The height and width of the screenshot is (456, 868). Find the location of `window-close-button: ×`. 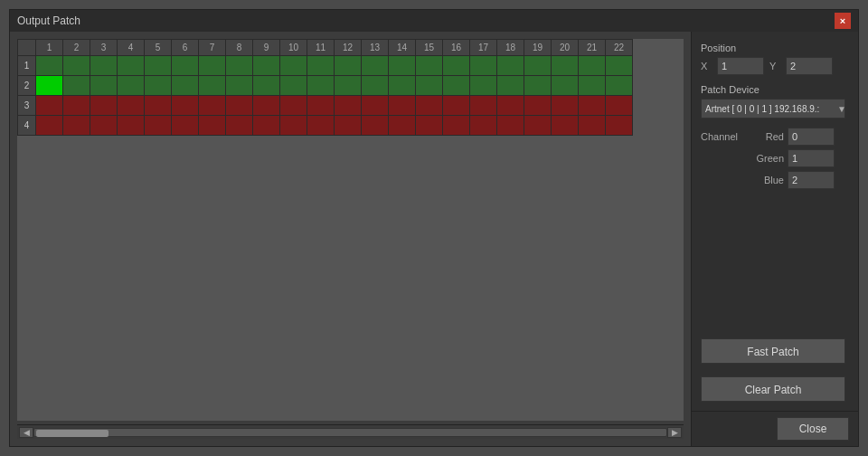

window-close-button: × is located at coordinates (843, 21).